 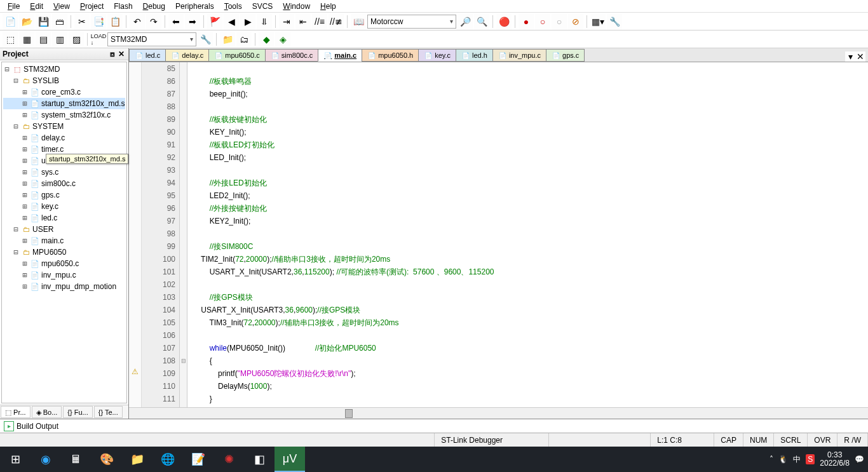 What do you see at coordinates (198, 459) in the screenshot?
I see `notepad-icon: 📝` at bounding box center [198, 459].